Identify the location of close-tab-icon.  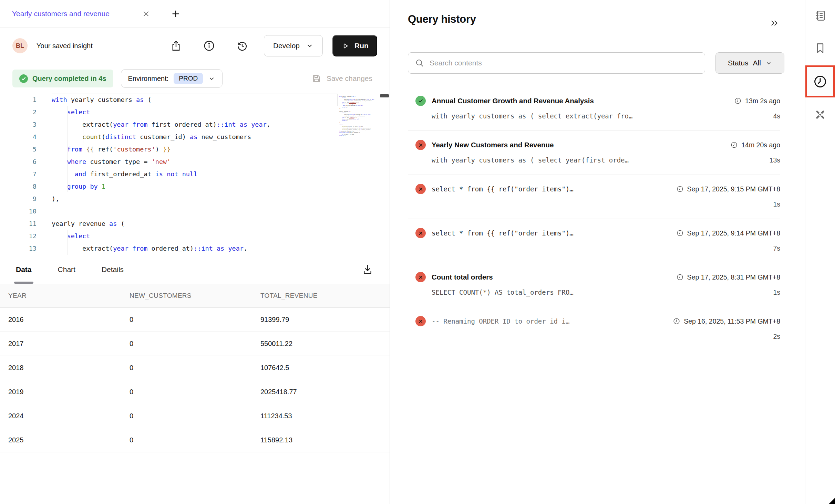
(146, 14).